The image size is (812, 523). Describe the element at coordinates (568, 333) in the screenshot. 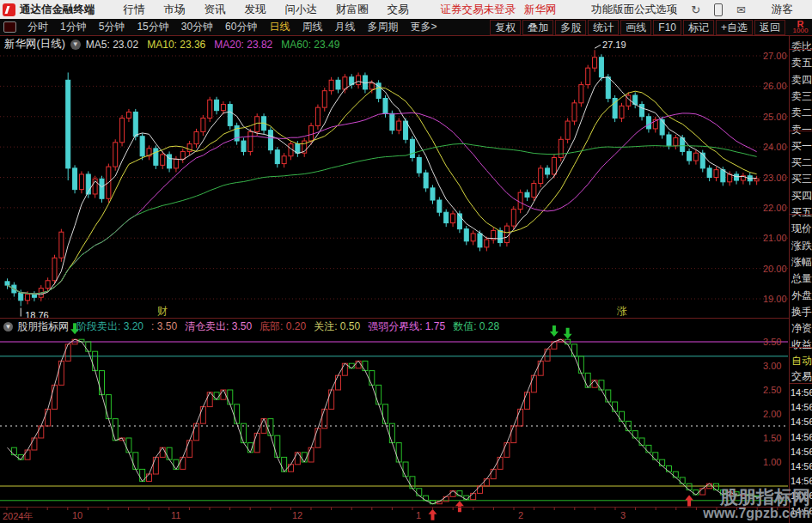

I see `signal-arrow` at that location.